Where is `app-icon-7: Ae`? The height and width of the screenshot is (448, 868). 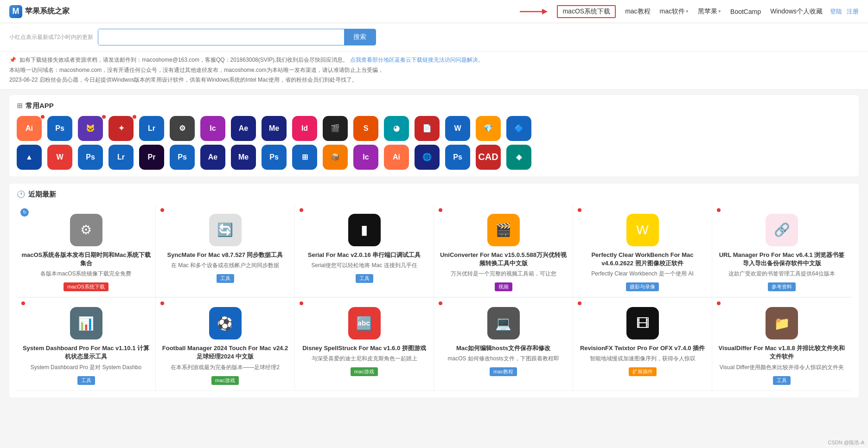 app-icon-7: Ae is located at coordinates (244, 128).